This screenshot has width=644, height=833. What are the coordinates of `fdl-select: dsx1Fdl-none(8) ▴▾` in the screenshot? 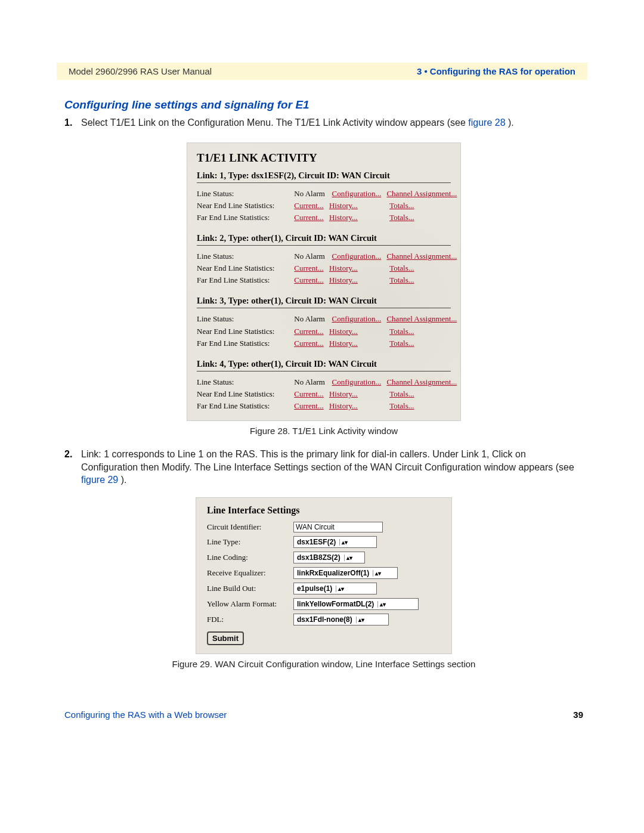 It's located at (341, 620).